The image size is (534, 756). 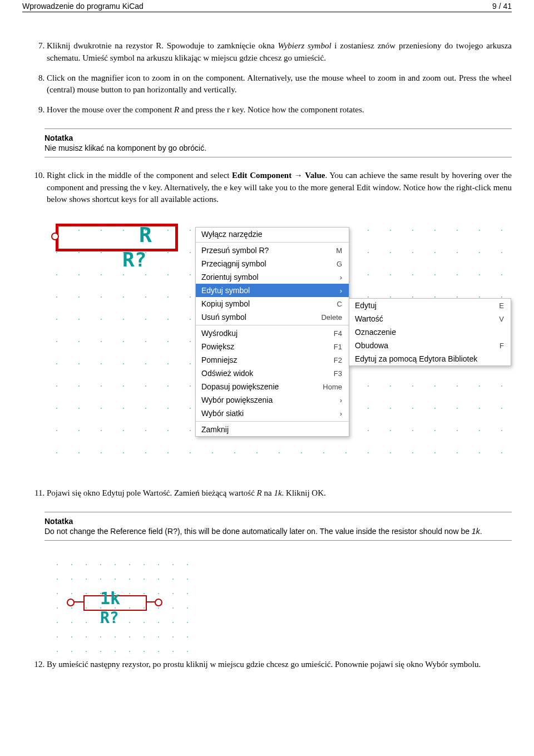 What do you see at coordinates (430, 332) in the screenshot?
I see `context-submenu: EdytujEWartośćVOznaczenieObudowaFEdytuj …` at bounding box center [430, 332].